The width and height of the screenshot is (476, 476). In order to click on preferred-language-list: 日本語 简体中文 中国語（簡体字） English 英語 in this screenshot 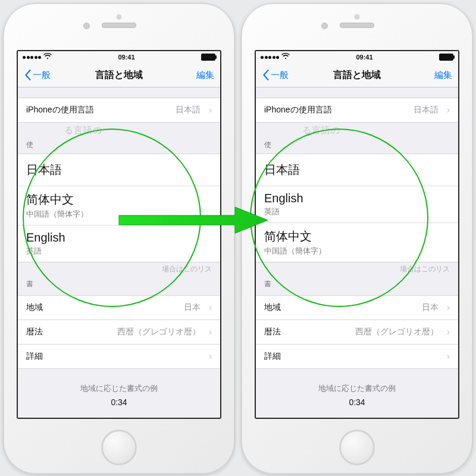, I will do `click(119, 208)`.